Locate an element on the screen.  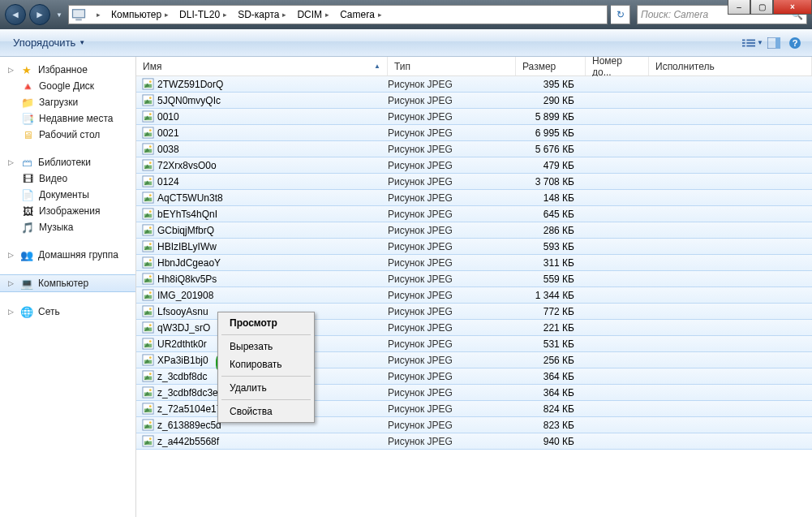
folder-icon: 🔺 is located at coordinates (28, 86).